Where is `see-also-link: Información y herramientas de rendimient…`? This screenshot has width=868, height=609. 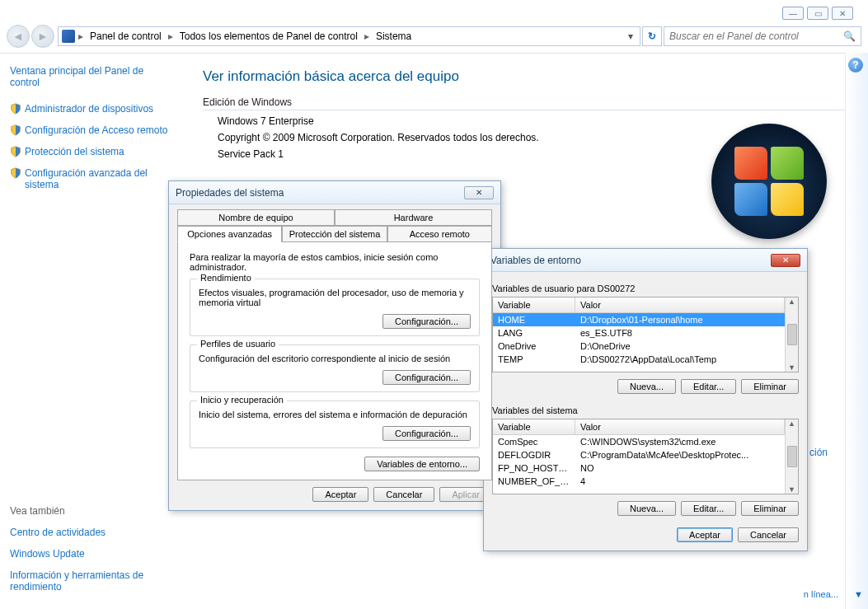
see-also-link: Información y herramientas de rendimient… is located at coordinates (90, 581).